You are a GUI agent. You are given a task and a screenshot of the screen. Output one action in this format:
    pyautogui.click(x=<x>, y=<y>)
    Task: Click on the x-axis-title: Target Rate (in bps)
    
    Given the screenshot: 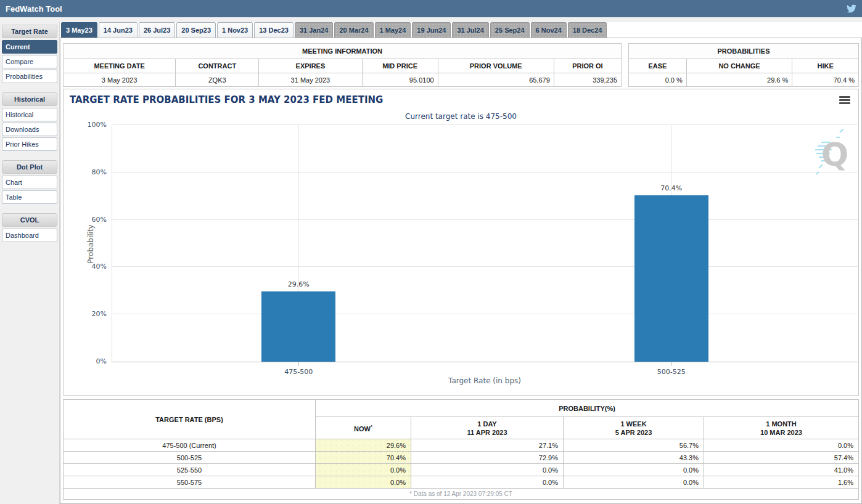 What is the action you would take?
    pyautogui.click(x=485, y=381)
    